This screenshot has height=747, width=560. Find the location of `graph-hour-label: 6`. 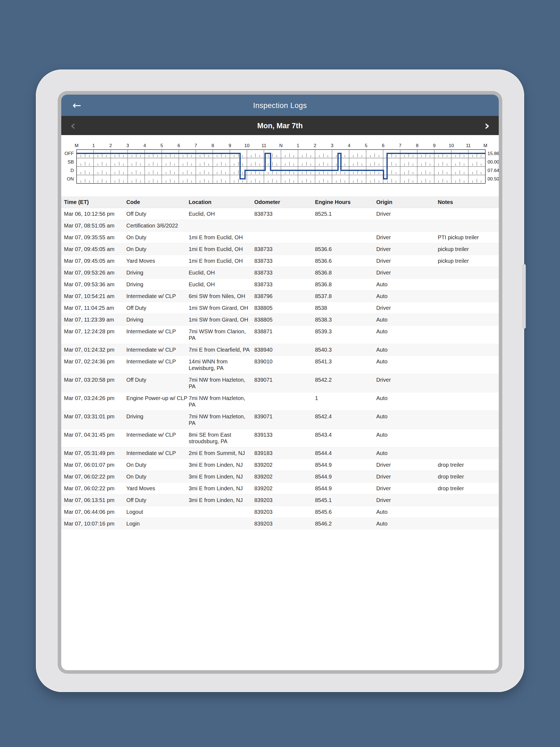

graph-hour-label: 6 is located at coordinates (179, 146).